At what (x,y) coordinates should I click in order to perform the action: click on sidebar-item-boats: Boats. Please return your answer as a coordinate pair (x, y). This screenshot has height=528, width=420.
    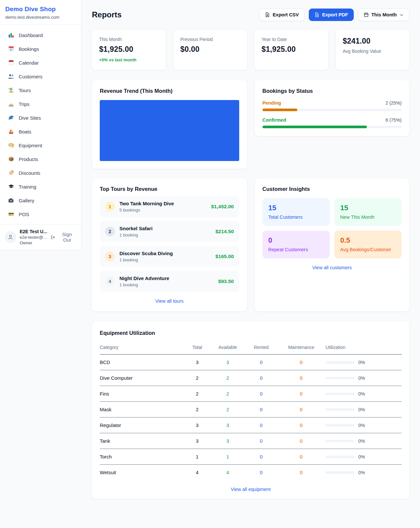
    Looking at the image, I should click on (41, 132).